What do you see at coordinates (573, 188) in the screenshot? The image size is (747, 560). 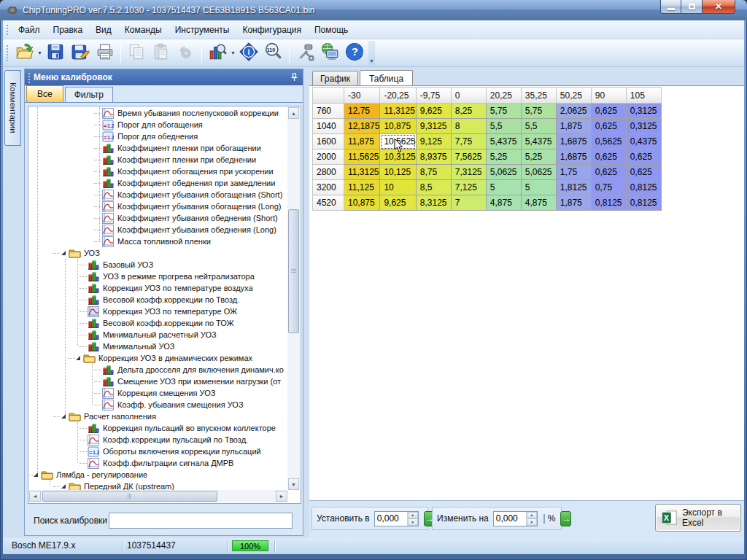 I see `table-cell: 1,8125` at bounding box center [573, 188].